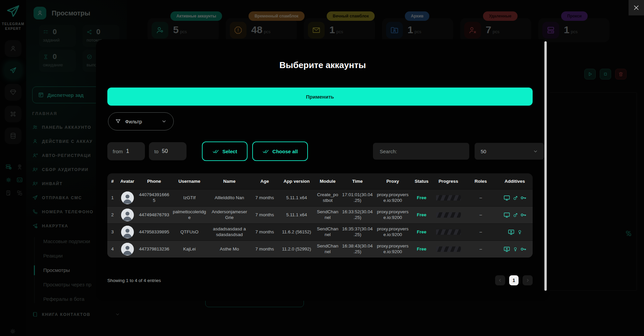  Describe the element at coordinates (297, 215) in the screenshot. I see `cell-app-version: 5.11.1 x64` at that location.